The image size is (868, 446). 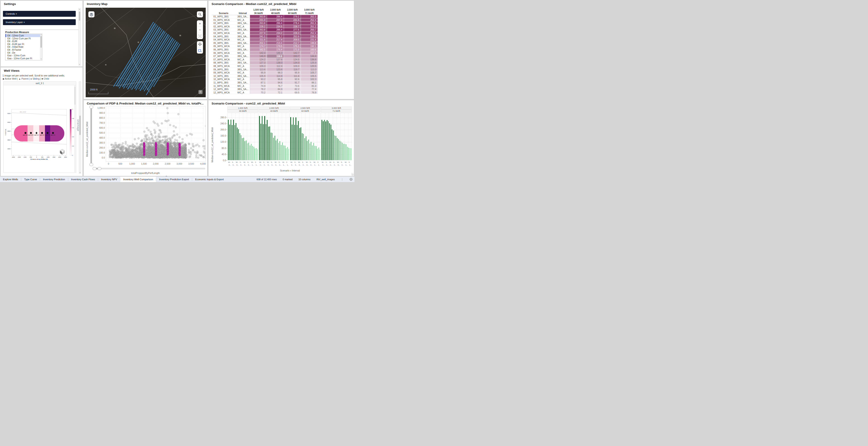 What do you see at coordinates (150, 169) in the screenshot?
I see `scatter-x-zoom-slider` at bounding box center [150, 169].